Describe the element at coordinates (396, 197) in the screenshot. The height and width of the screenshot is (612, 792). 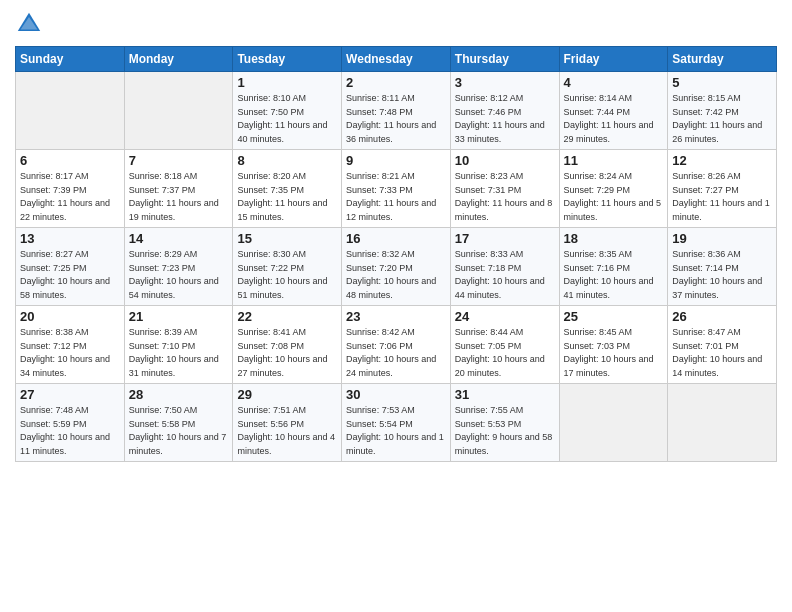
I see `day-info: Sunrise: 8:21 AMSunset: 7:33 PMDaylight:…` at that location.